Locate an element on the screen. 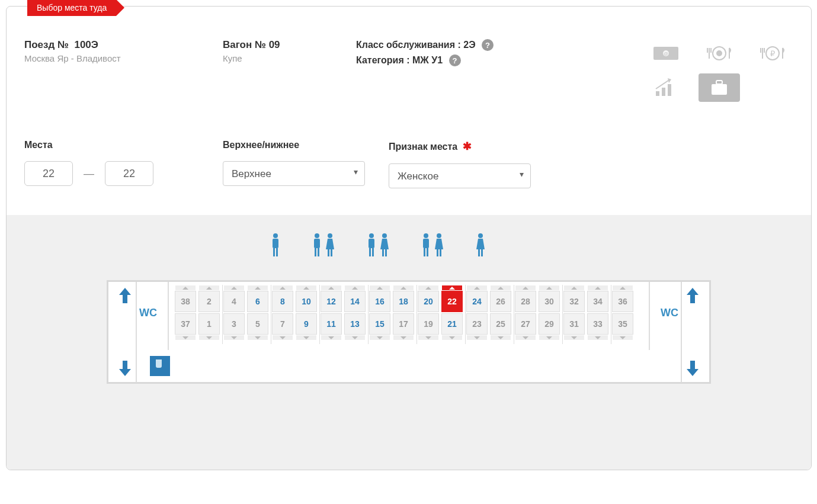 This screenshot has width=817, height=504. car-type: Купе is located at coordinates (289, 58).